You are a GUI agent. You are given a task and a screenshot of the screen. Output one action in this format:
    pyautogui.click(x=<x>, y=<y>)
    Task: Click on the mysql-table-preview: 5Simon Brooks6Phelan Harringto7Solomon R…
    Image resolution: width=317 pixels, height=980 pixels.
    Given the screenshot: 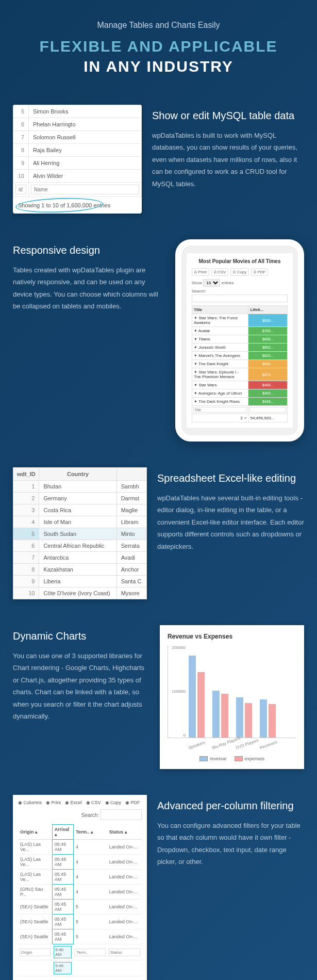 What is the action you would take?
    pyautogui.click(x=77, y=159)
    